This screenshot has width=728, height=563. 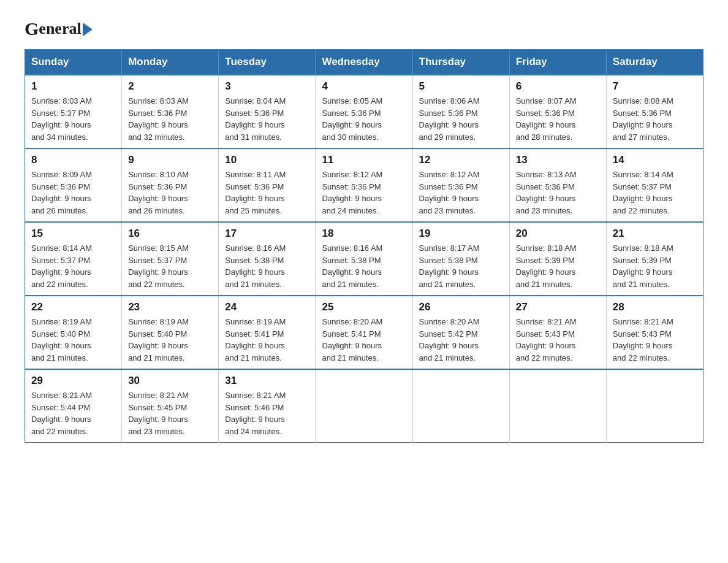 I want to click on day-number: 29, so click(x=74, y=381).